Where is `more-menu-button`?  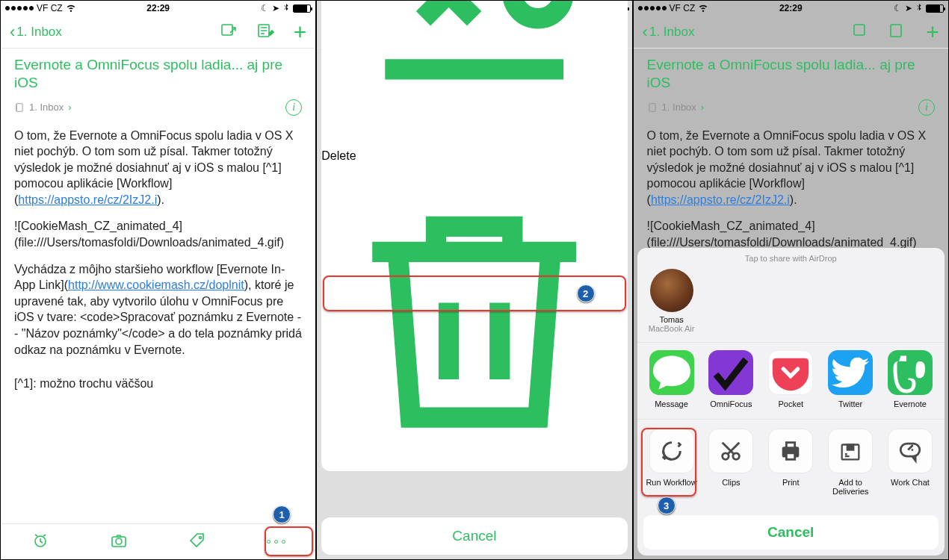 more-menu-button is located at coordinates (276, 542).